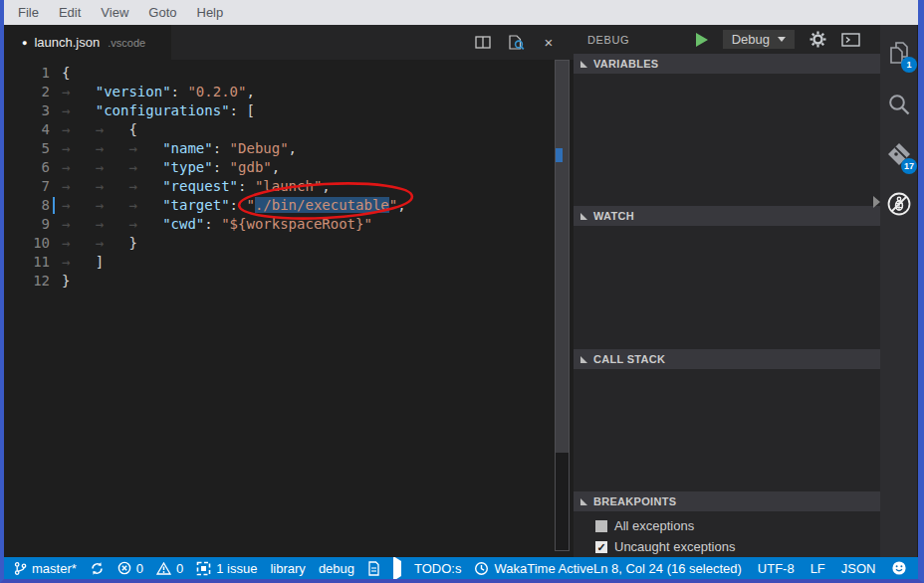  I want to click on status-label: TODO:s, so click(438, 569).